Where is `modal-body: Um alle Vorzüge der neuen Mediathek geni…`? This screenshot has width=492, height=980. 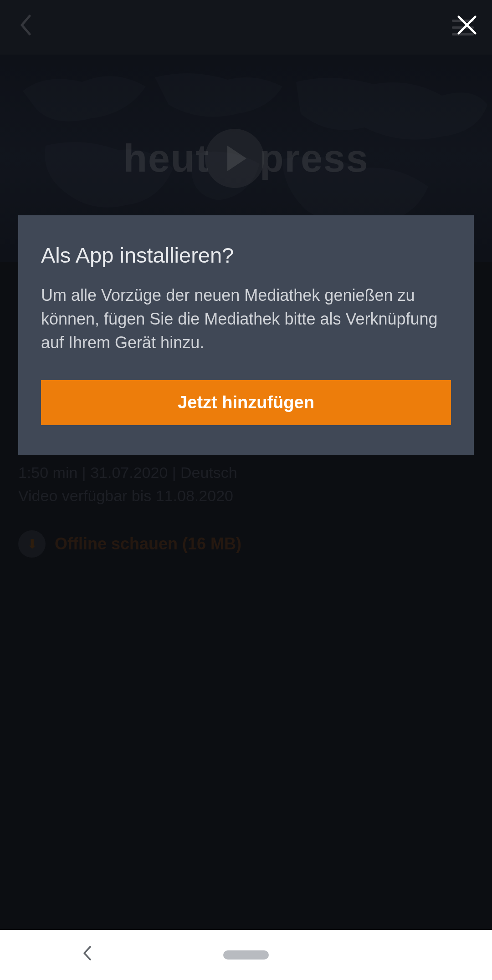
modal-body: Um alle Vorzüge der neuen Mediathek geni… is located at coordinates (246, 320).